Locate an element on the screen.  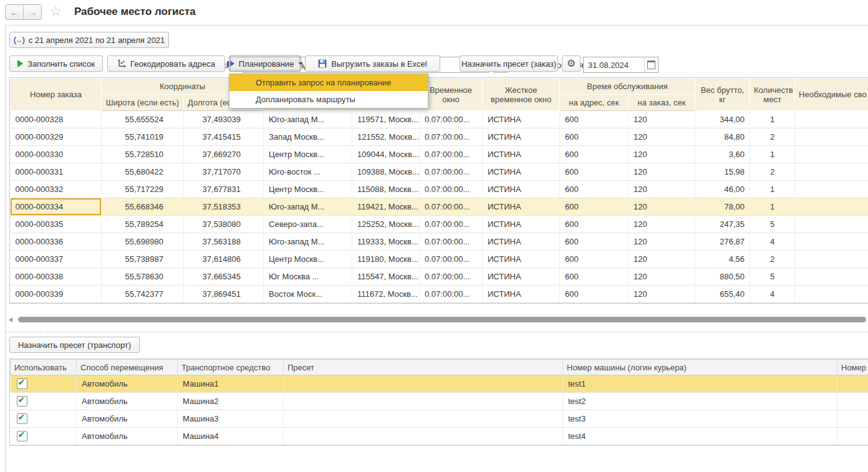
order-cell-address: 111672, Москв... is located at coordinates (386, 294).